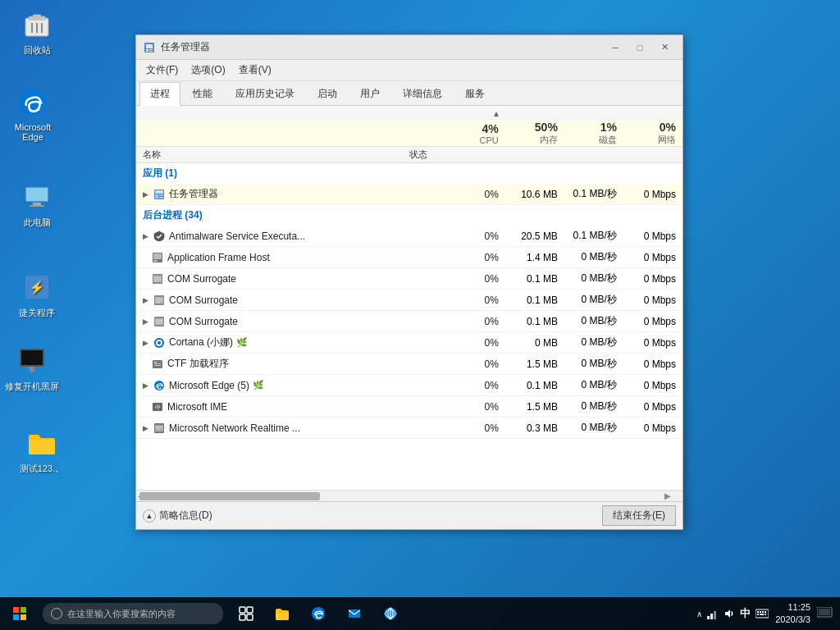  What do you see at coordinates (37, 205) in the screenshot?
I see `desktop-icon-computer: 此电脑` at bounding box center [37, 205].